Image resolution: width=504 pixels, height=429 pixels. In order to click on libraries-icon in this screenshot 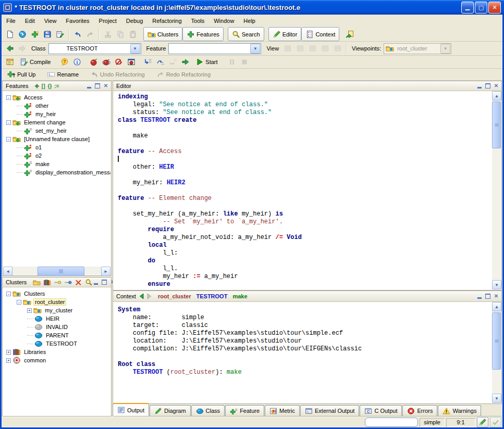, I will do `click(47, 282)`.